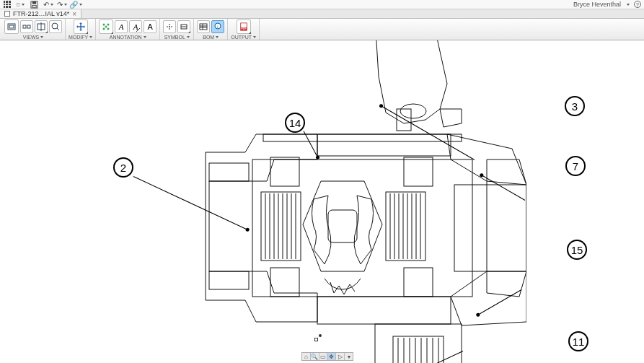  I want to click on ribbon-label-views: VIEWS, so click(33, 37).